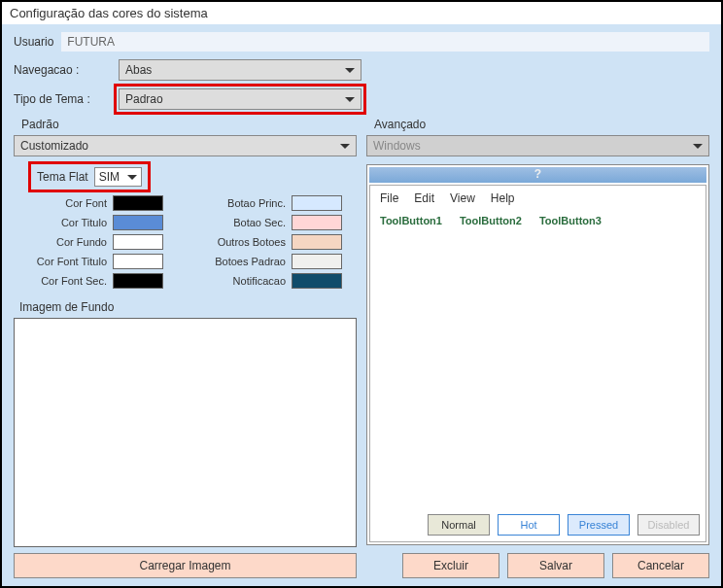 This screenshot has width=723, height=588. I want to click on color-col-right: Botao Princ. Botao Sec. Outros Botoes Bo…, so click(272, 244).